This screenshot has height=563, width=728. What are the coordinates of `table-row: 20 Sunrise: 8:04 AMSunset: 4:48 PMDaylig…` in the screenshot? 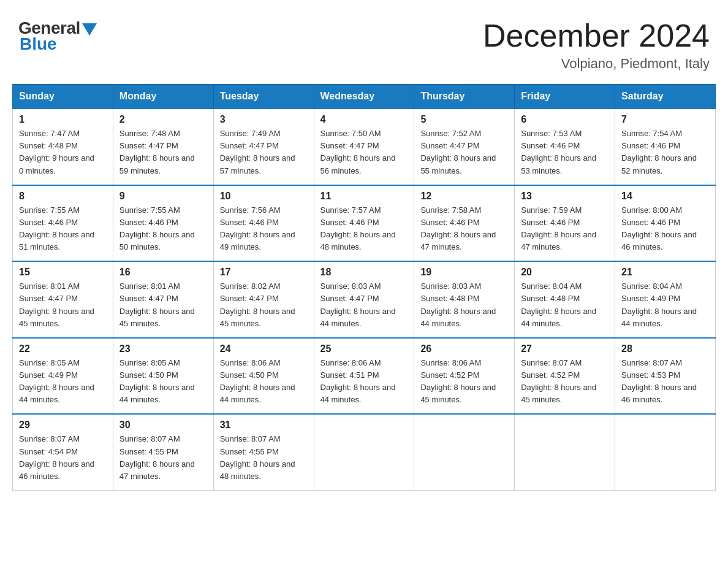 It's located at (565, 299).